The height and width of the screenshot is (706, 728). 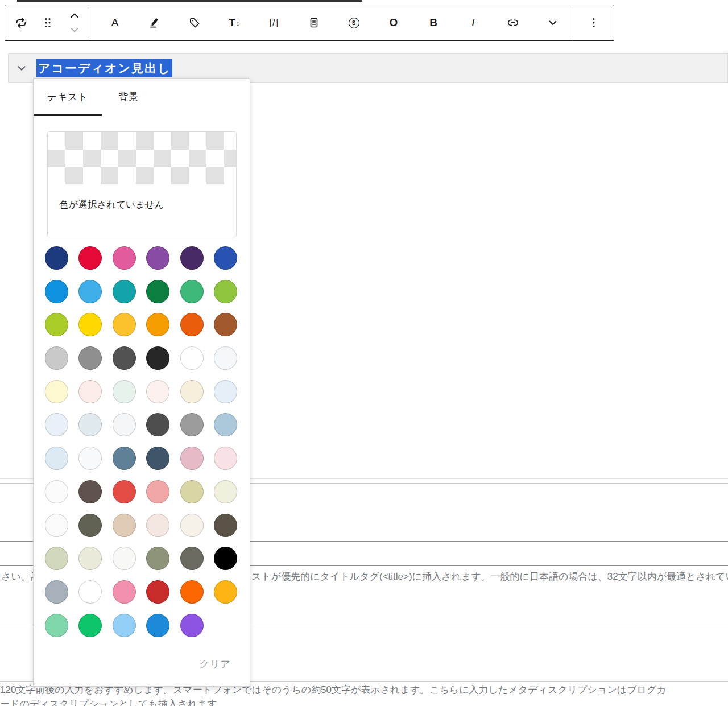 What do you see at coordinates (513, 23) in the screenshot?
I see `link-button` at bounding box center [513, 23].